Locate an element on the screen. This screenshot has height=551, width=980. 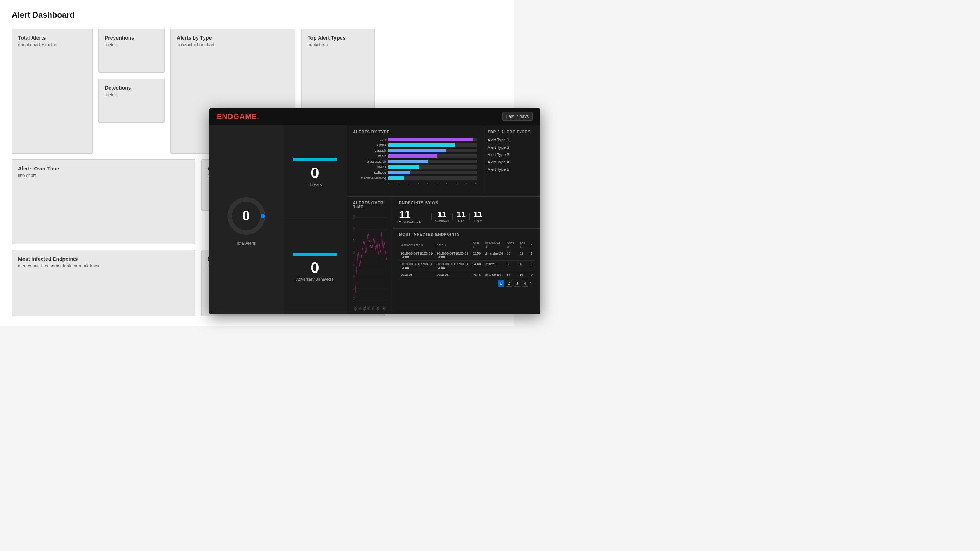
adversary-behaviors-metric: 0 Adversary Behaviors is located at coordinates (315, 267).